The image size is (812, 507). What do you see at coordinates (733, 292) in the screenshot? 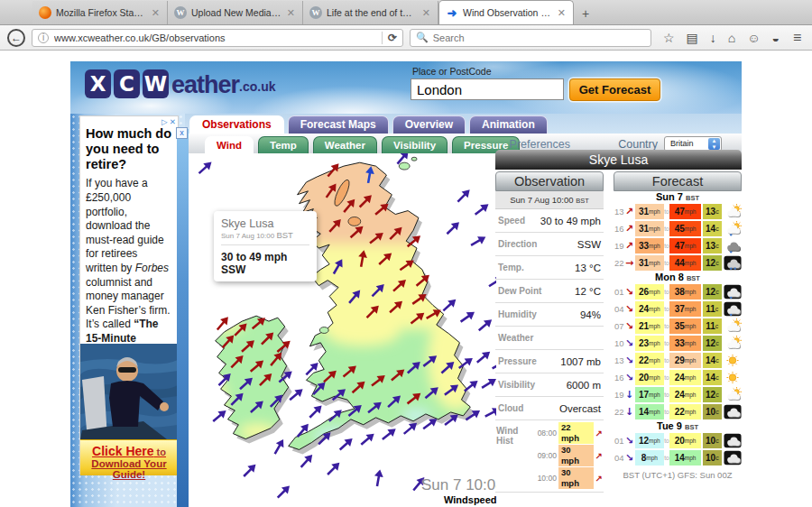
I see `weather-icon-night-cloud-rain` at bounding box center [733, 292].